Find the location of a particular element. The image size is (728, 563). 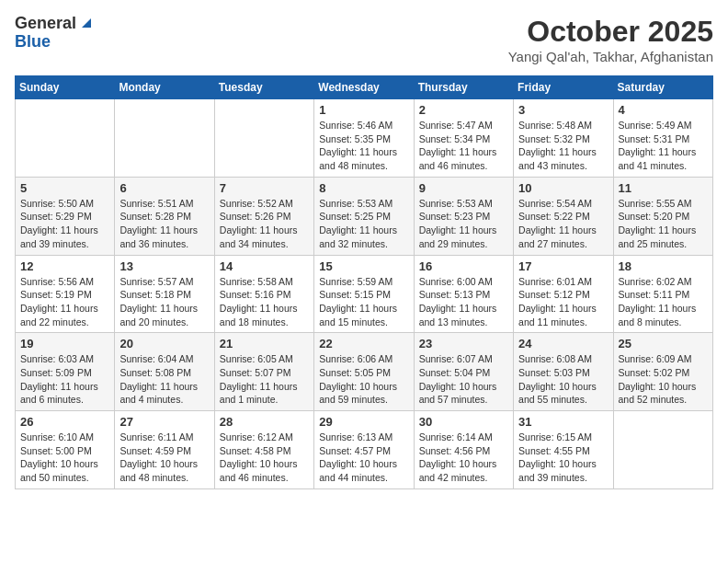

day-info: Sunrise: 5:58 AM Sunset: 5:16 PM Dayligh… is located at coordinates (265, 302).